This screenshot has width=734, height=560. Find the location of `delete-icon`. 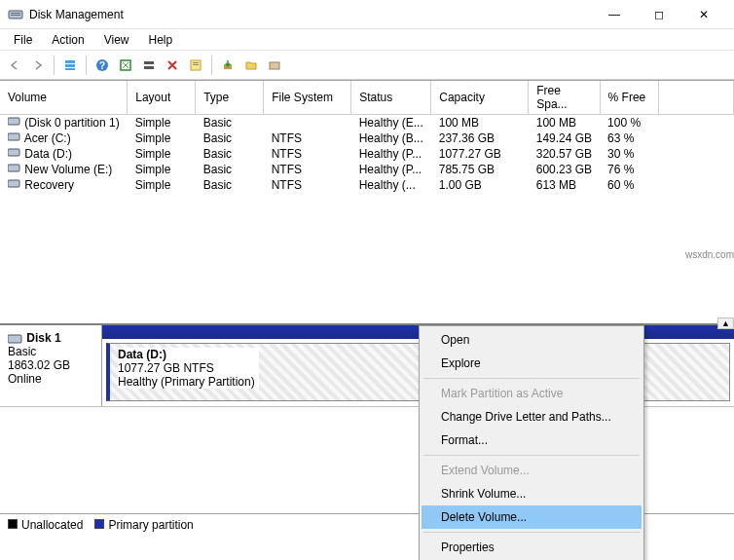

delete-icon is located at coordinates (172, 65).